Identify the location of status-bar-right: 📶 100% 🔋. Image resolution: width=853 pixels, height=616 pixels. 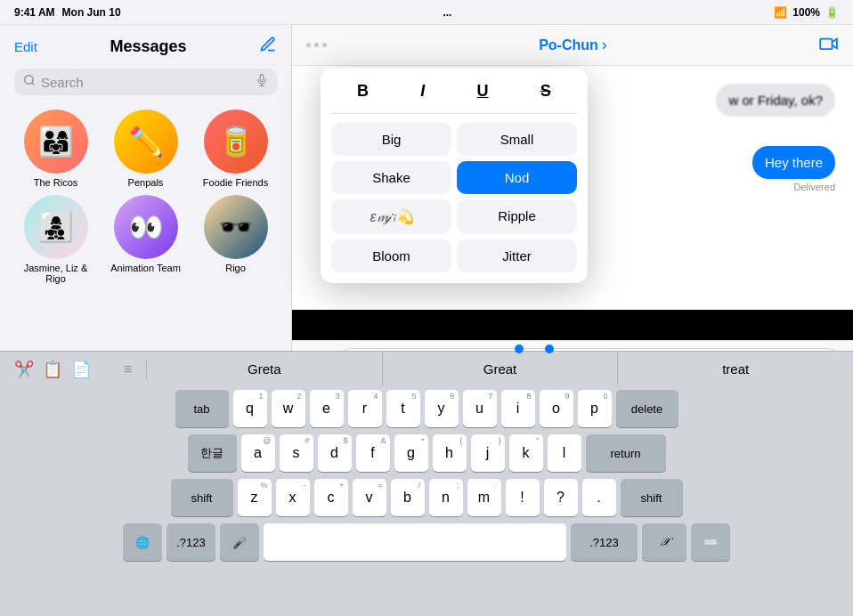
(807, 12).